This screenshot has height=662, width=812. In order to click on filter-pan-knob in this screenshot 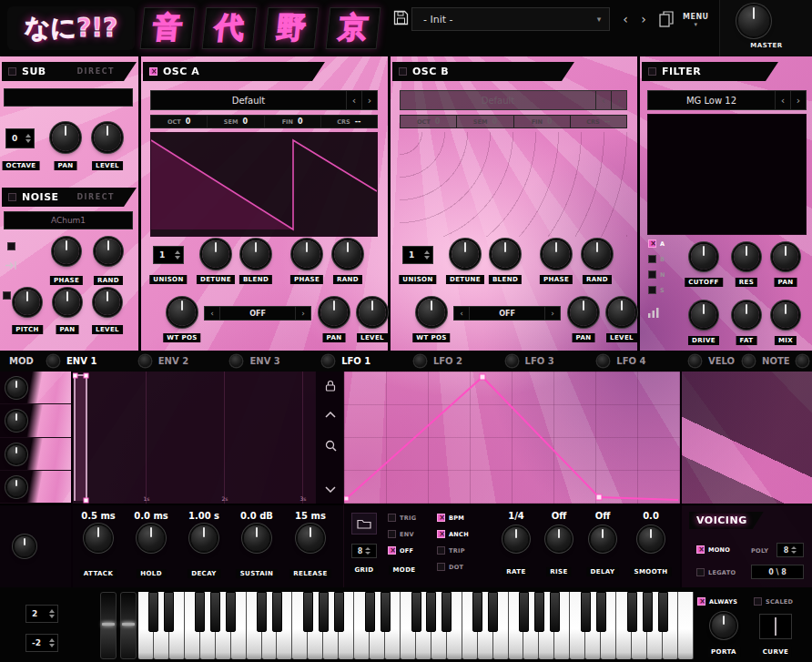, I will do `click(786, 257)`.